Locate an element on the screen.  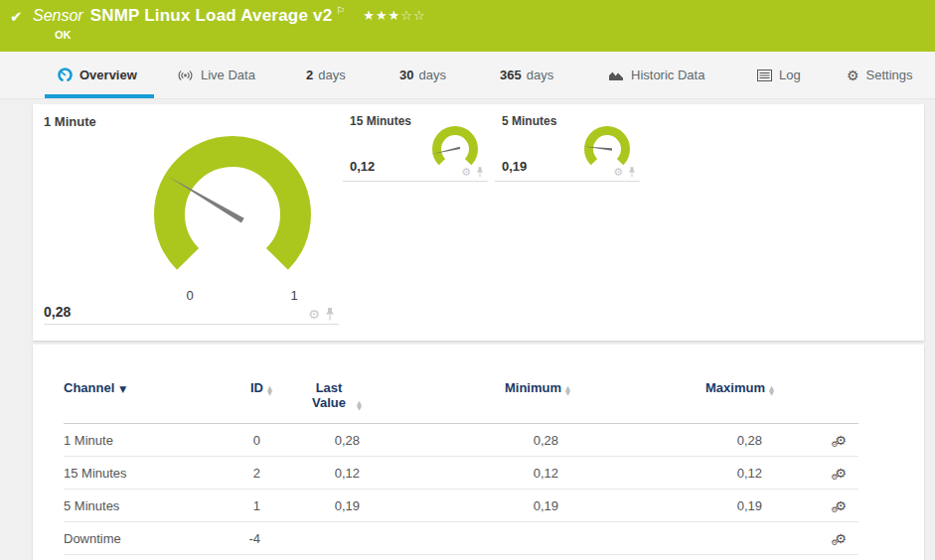
table-row-5-minutes: 5 Minutes 1 0,19 0,19 0,19 ⚙⚙ is located at coordinates (461, 506).